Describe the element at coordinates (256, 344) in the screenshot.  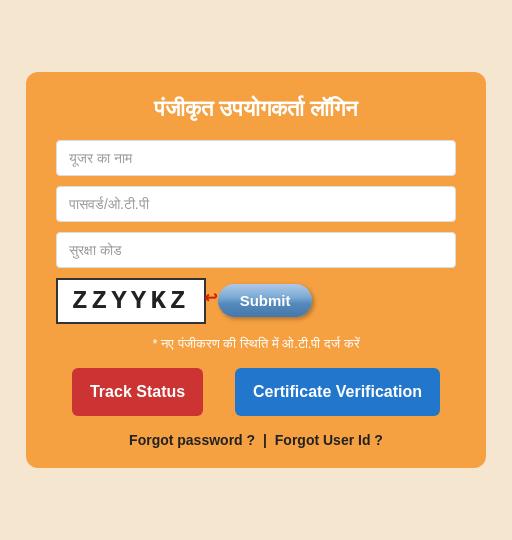
I see `otp-note: * नए पंजीकरण की स्थिति में ओ.टी.पी दर्ज …` at that location.